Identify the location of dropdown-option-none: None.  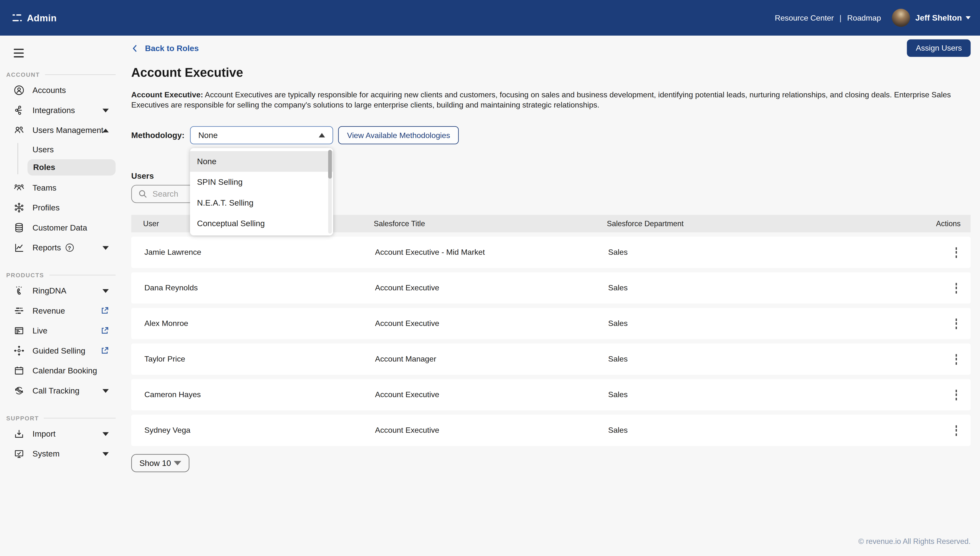
(262, 162).